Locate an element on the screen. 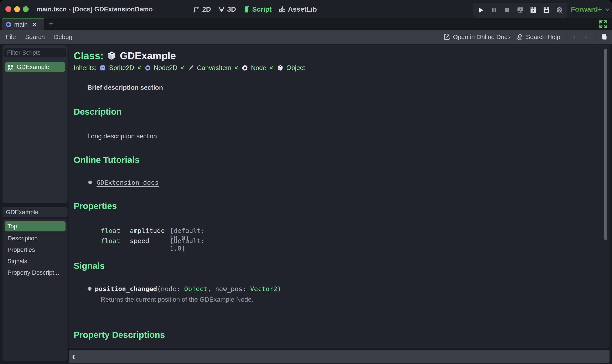 This screenshot has height=364, width=612. search-help-button: DOC Search Help is located at coordinates (538, 37).